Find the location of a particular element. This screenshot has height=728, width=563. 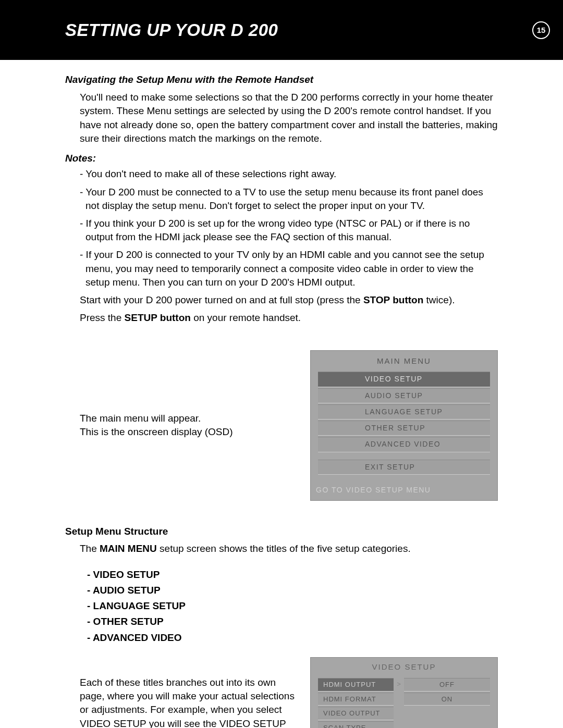

intro-paragraph: You'll need to make some selections so t… is located at coordinates (289, 118).